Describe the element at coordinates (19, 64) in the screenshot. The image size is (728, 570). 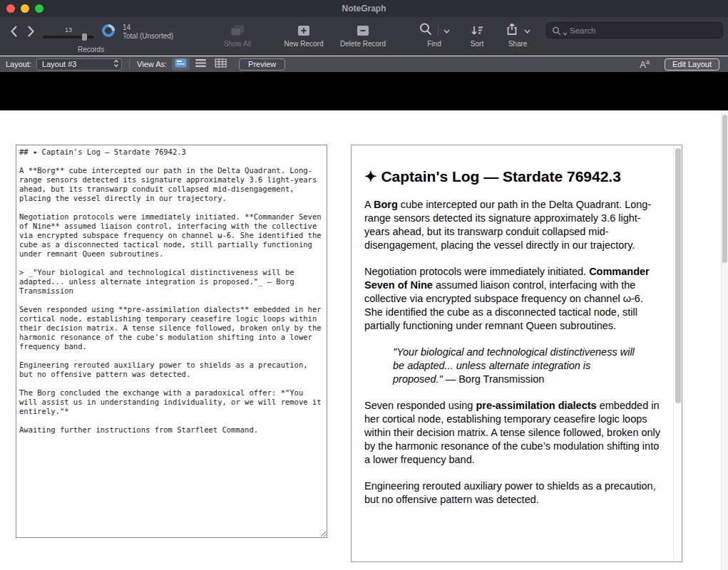
I see `layout-label: Layout:` at that location.